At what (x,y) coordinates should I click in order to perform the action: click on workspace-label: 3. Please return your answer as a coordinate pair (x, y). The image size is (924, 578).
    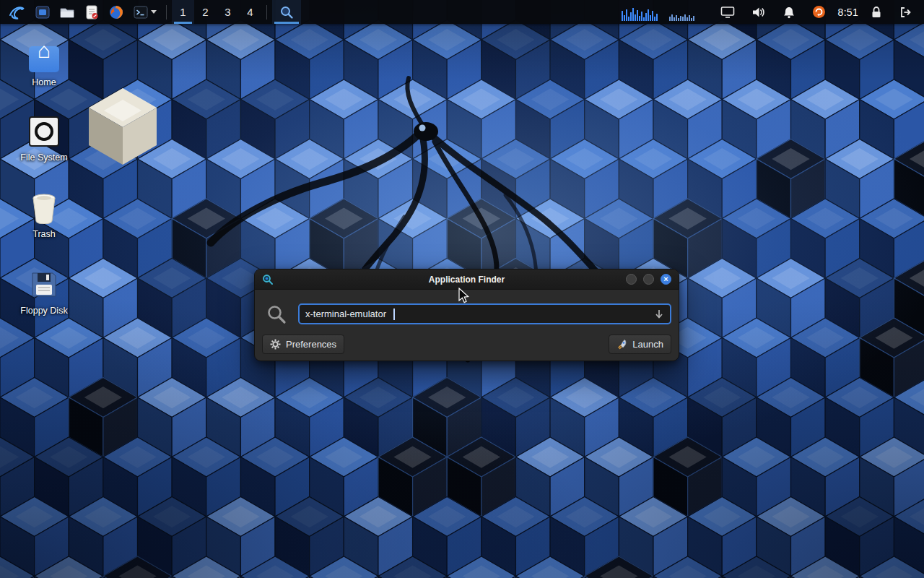
    Looking at the image, I should click on (227, 12).